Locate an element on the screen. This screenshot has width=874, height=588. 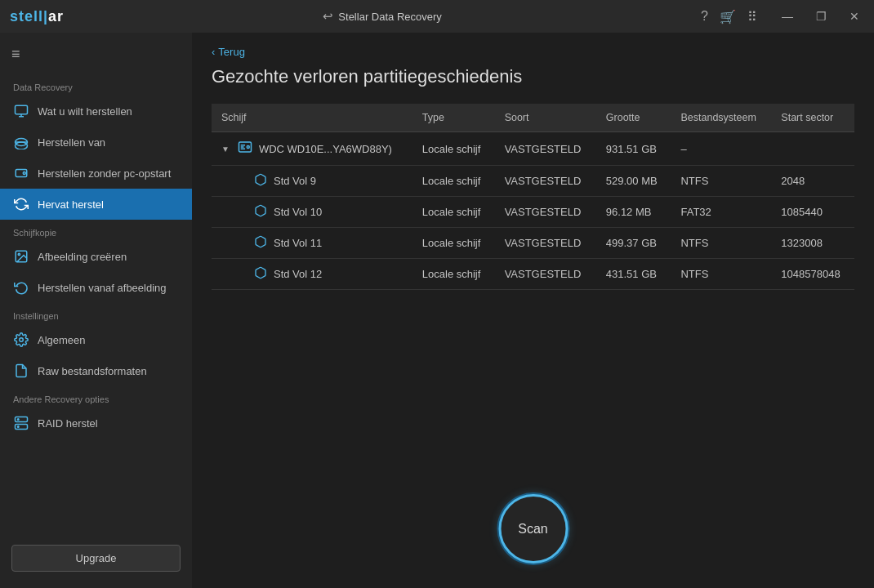
section-label-data-recovery: Data Recovery is located at coordinates (96, 85).